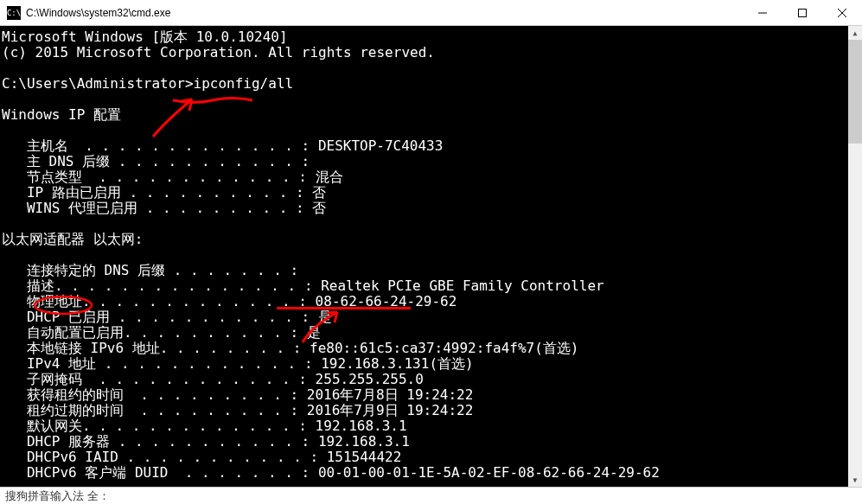 Image resolution: width=862 pixels, height=504 pixels. Describe the element at coordinates (842, 13) in the screenshot. I see `close-button` at that location.